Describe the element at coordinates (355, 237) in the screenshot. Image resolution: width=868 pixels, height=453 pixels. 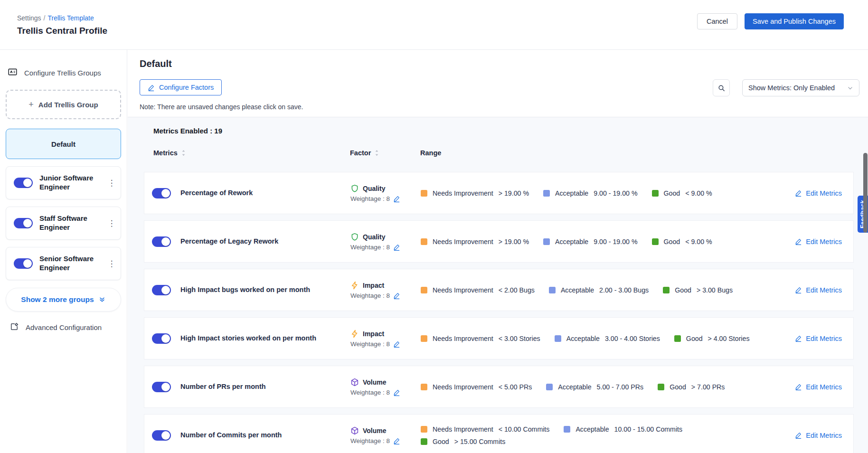
I see `quality-icon` at that location.